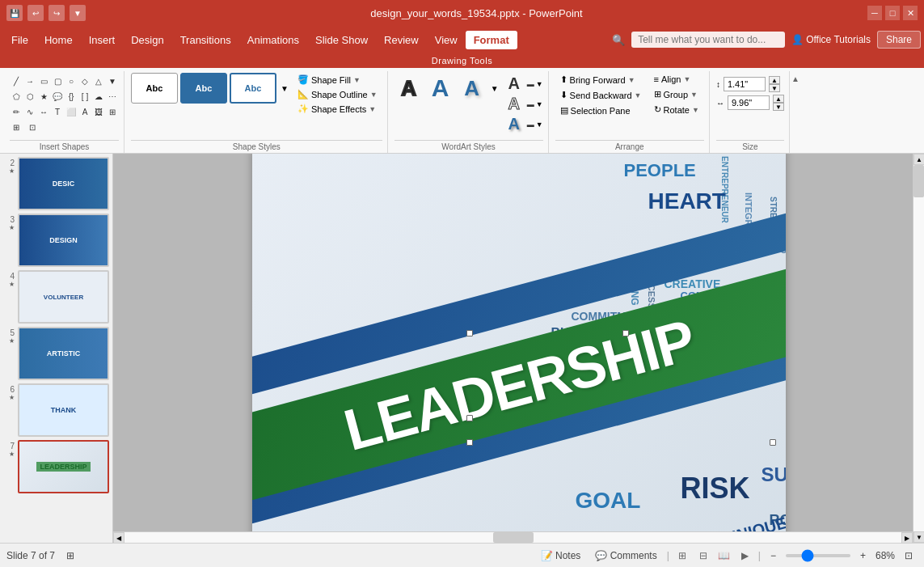 This screenshot has height=567, width=924. Describe the element at coordinates (204, 88) in the screenshot. I see `shape-style-2: Abc` at that location.